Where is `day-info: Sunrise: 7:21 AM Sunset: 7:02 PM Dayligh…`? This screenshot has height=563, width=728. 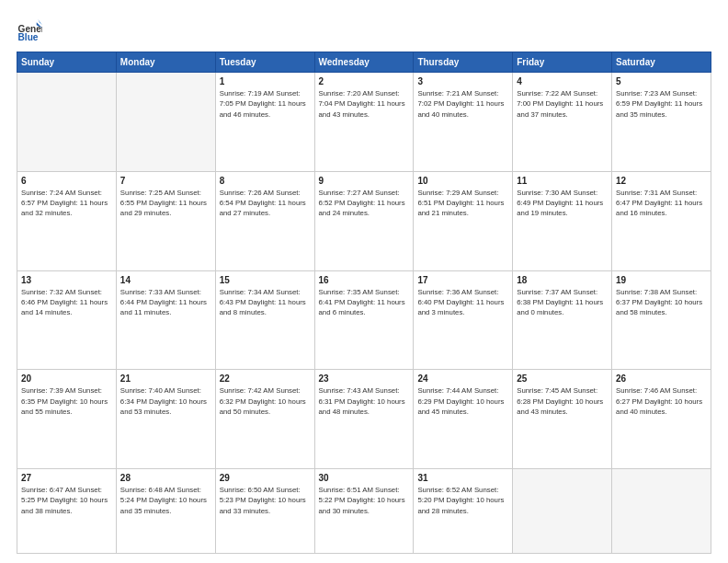 day-info: Sunrise: 7:21 AM Sunset: 7:02 PM Dayligh… is located at coordinates (463, 104).